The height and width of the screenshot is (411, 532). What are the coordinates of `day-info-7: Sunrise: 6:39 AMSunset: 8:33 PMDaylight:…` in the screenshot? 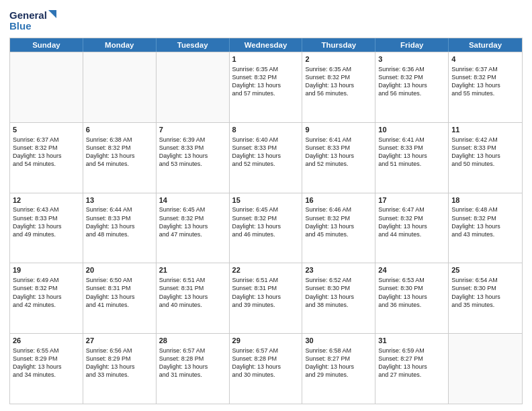 It's located at (193, 152).